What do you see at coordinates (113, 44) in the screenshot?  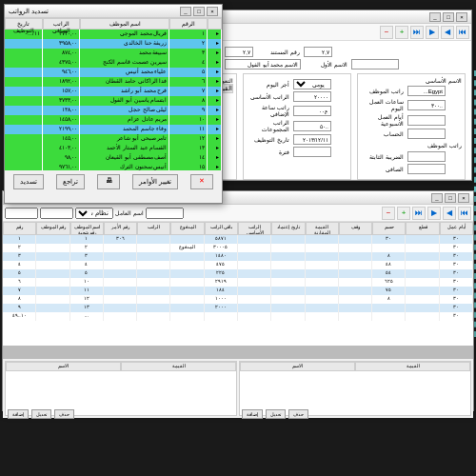 I see `table-row: ▸٢زريفة حنا الخالدي٣٩٥٨,٠٠` at bounding box center [113, 44].